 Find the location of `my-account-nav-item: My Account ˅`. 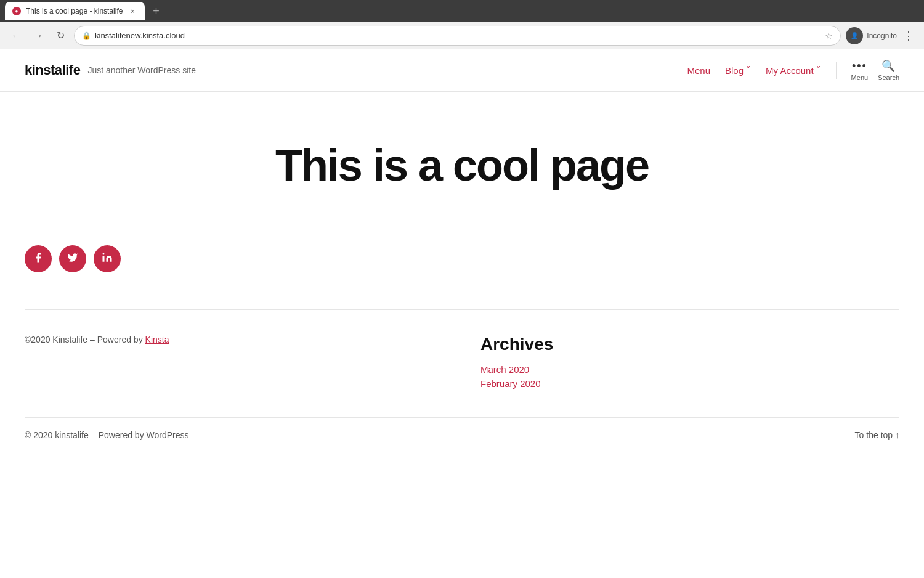

my-account-nav-item: My Account ˅ is located at coordinates (793, 70).